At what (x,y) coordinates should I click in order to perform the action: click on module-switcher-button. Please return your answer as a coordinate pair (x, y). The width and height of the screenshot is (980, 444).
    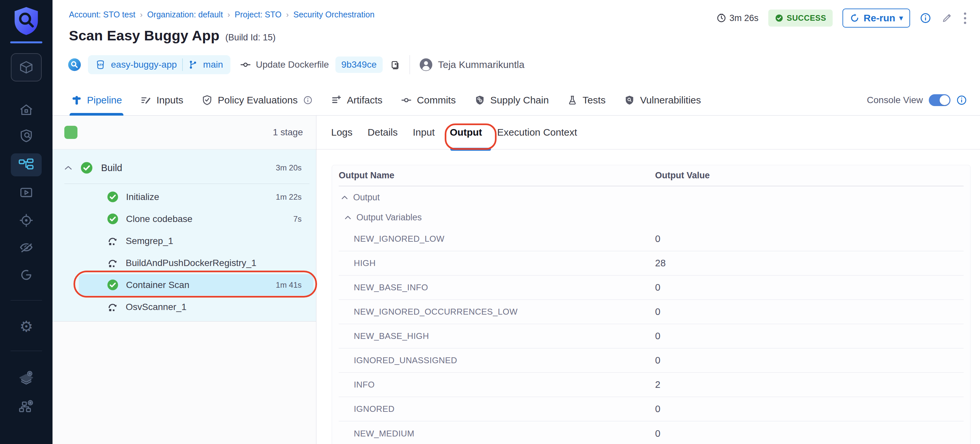
    Looking at the image, I should click on (26, 67).